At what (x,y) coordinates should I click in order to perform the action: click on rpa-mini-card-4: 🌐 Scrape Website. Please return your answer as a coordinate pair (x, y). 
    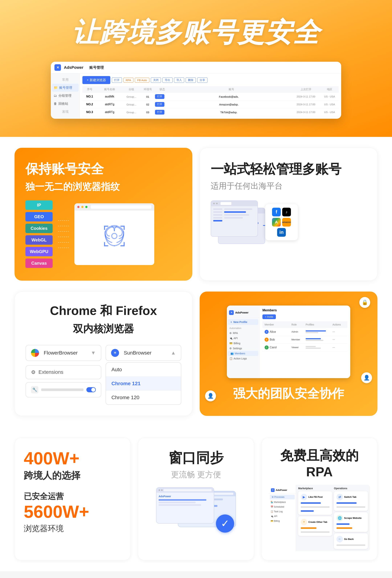
    Looking at the image, I should click on (351, 522).